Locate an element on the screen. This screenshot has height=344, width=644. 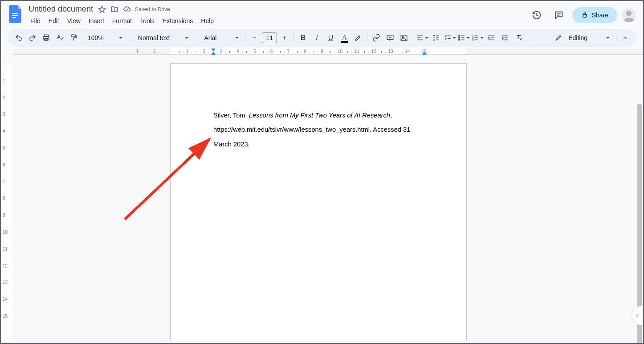
star-icon is located at coordinates (102, 9).